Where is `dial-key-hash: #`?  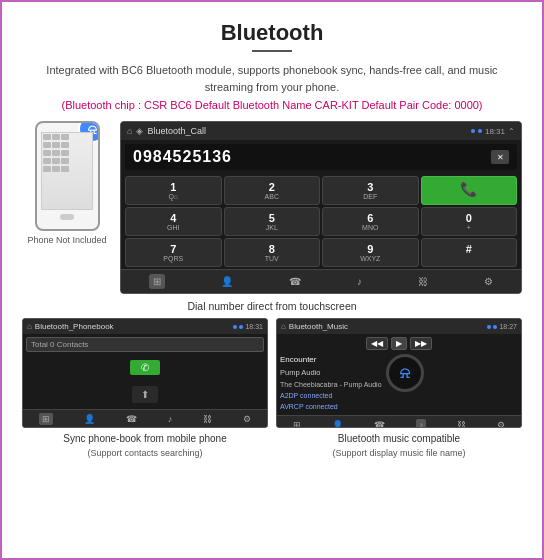
dial-key-hash: # is located at coordinates (470, 252).